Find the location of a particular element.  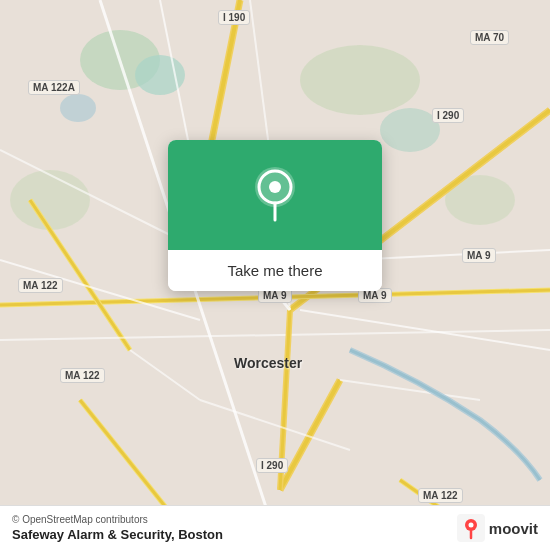

location-text: Safeway Alarm & Security, Boston is located at coordinates (118, 534).